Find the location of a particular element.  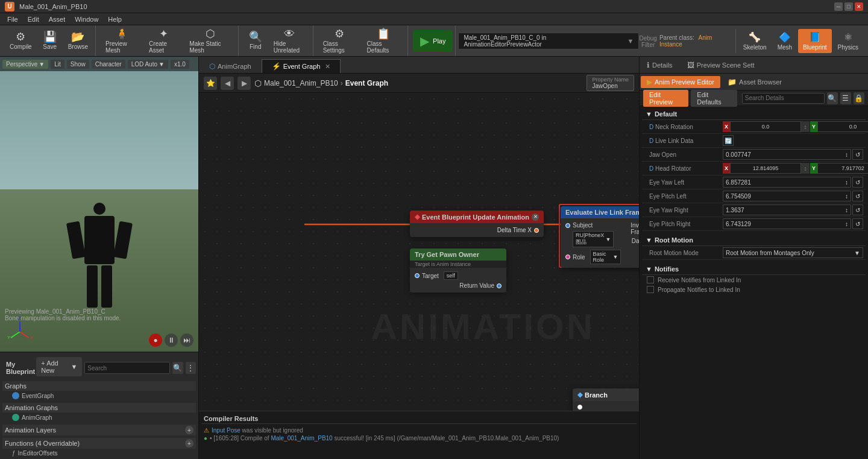

physics-tab: ⚛ Physics is located at coordinates (848, 41).